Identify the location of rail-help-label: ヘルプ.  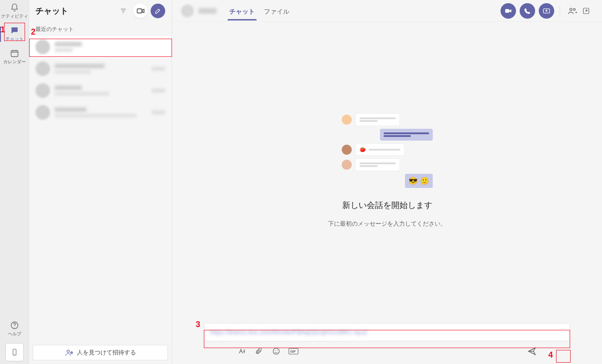
(15, 334).